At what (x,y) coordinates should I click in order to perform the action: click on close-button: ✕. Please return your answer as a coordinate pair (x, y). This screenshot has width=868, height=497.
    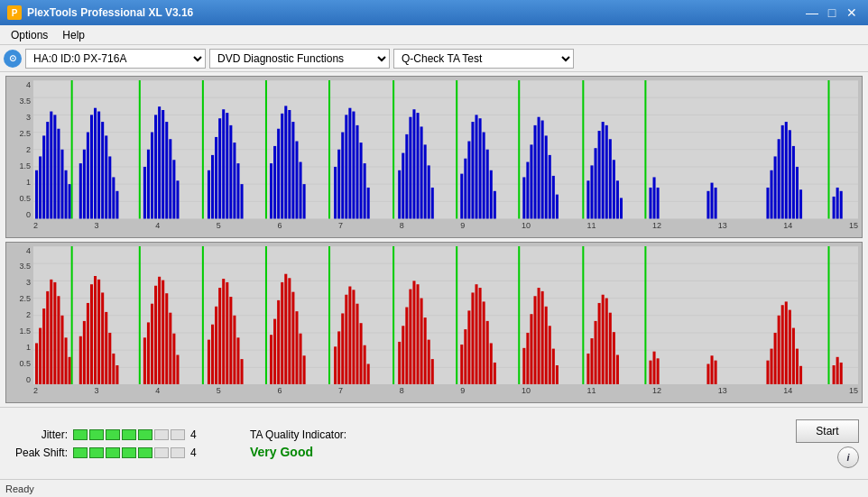
    Looking at the image, I should click on (852, 13).